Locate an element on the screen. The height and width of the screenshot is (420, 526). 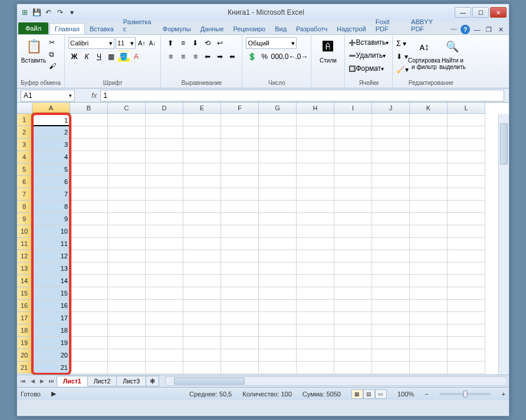
indent-dec-icon: ⬅ is located at coordinates (208, 57).